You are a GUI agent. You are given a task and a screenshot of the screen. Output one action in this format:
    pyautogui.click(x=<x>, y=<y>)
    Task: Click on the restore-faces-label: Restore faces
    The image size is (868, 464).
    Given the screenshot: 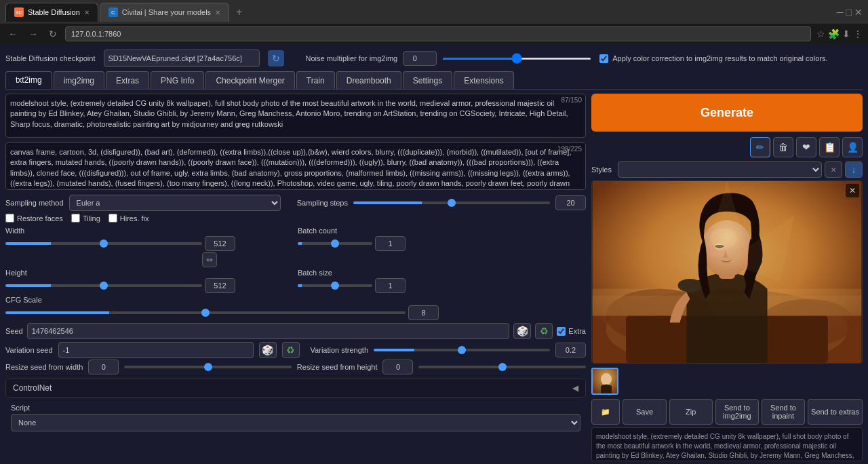 What is the action you would take?
    pyautogui.click(x=34, y=218)
    